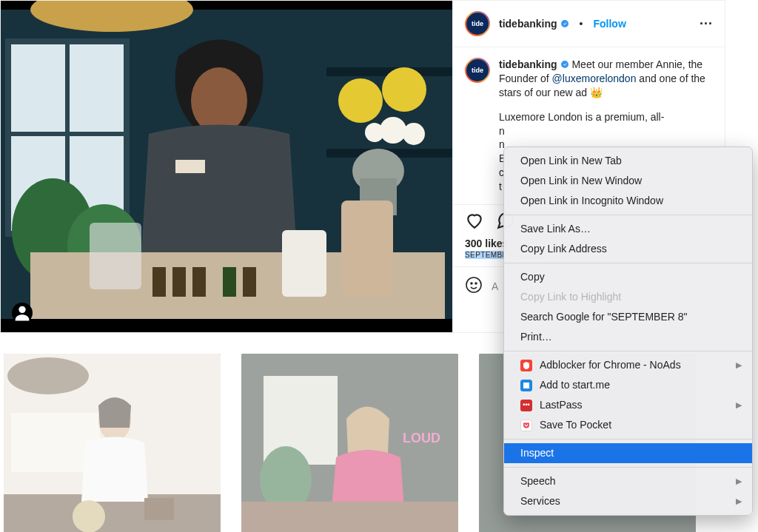 This screenshot has height=532, width=758. What do you see at coordinates (628, 453) in the screenshot?
I see `context-menu-item: Inspect` at bounding box center [628, 453].